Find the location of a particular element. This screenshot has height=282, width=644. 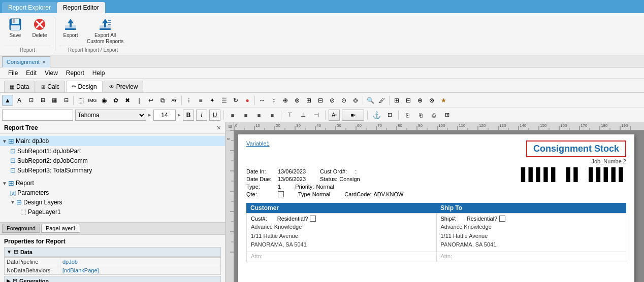

date-in-value: 13/06/2023 is located at coordinates (292, 171).